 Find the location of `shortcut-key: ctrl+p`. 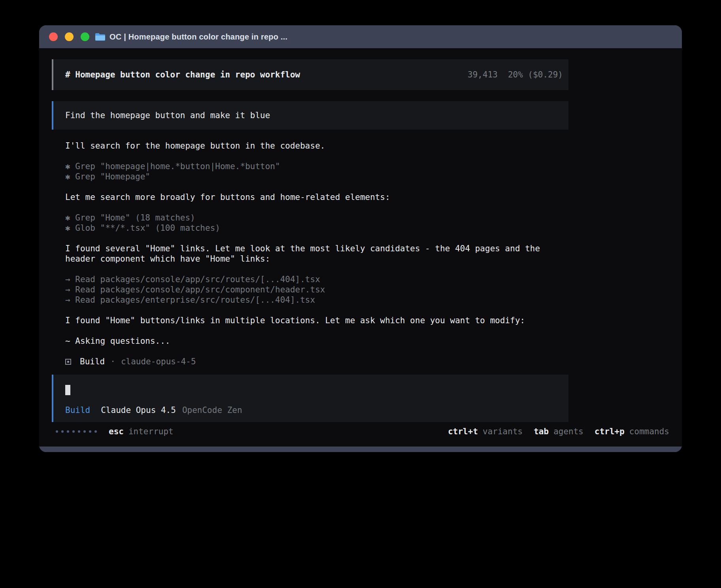

shortcut-key: ctrl+p is located at coordinates (610, 432).